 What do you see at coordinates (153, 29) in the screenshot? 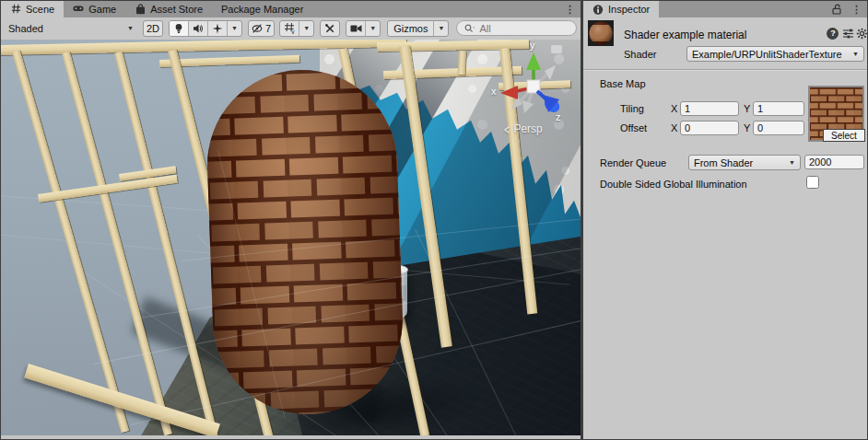
I see `2d-toggle-label: 2D` at bounding box center [153, 29].